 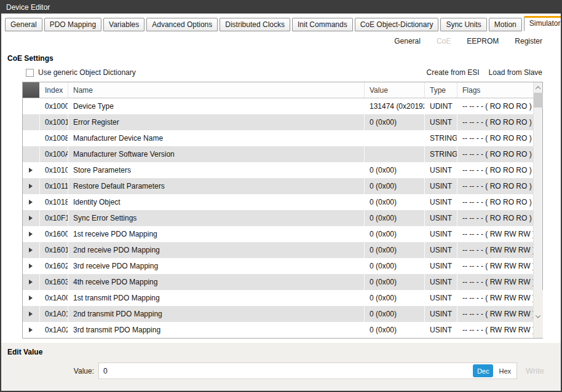 What do you see at coordinates (30, 73) in the screenshot?
I see `use-generic-od-checkbox` at bounding box center [30, 73].